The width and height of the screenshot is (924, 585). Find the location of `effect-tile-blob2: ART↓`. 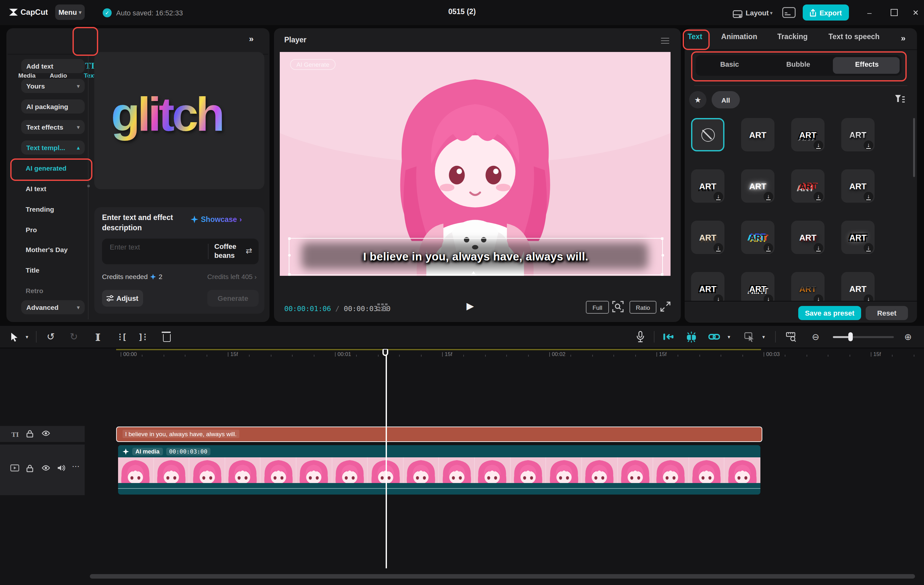

effect-tile-blob2: ART↓ is located at coordinates (757, 287).